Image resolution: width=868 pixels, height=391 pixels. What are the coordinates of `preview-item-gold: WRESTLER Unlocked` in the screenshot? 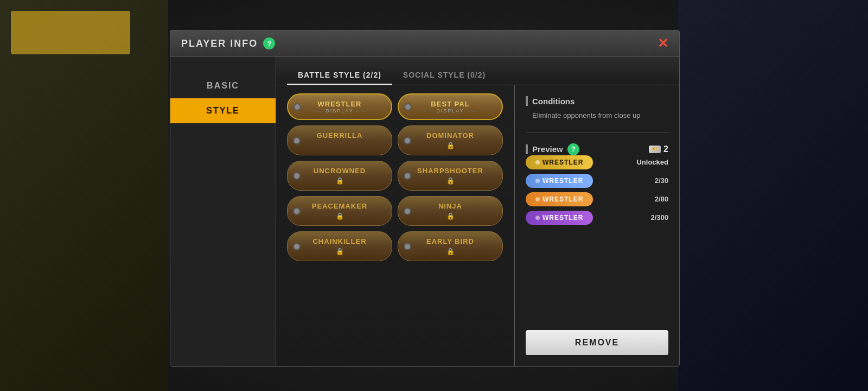 It's located at (597, 162).